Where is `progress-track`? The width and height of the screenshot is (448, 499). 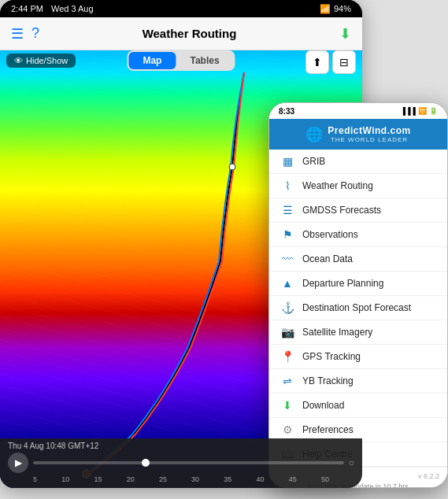
progress-track is located at coordinates (189, 463).